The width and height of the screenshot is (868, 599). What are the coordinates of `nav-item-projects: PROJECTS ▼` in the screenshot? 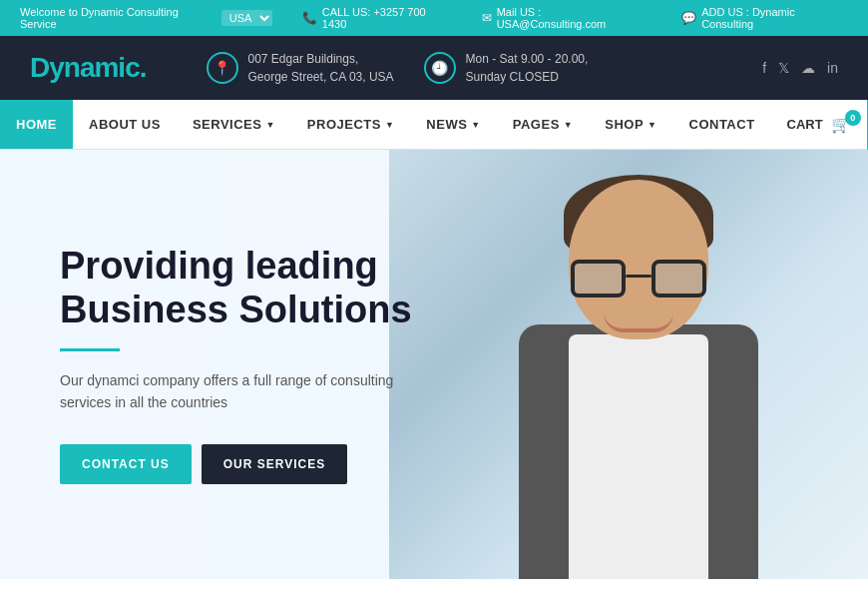 It's located at (351, 124).